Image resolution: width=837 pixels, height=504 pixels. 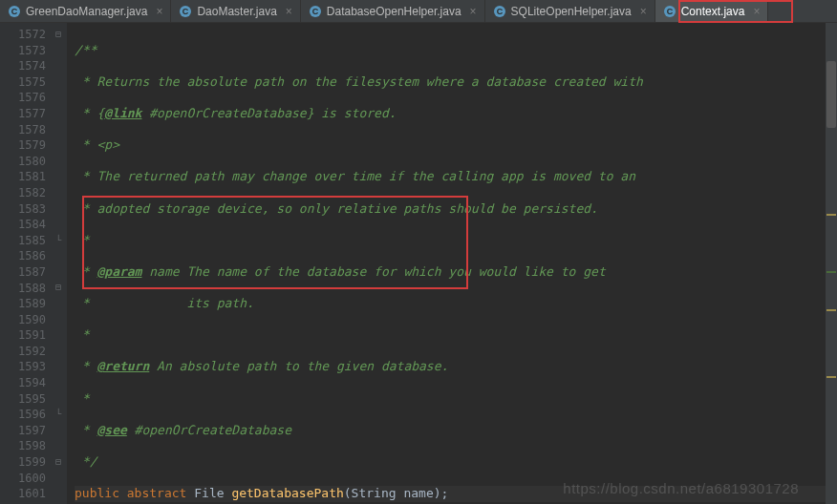 What do you see at coordinates (157, 493) in the screenshot?
I see `code-text: abstract` at bounding box center [157, 493].